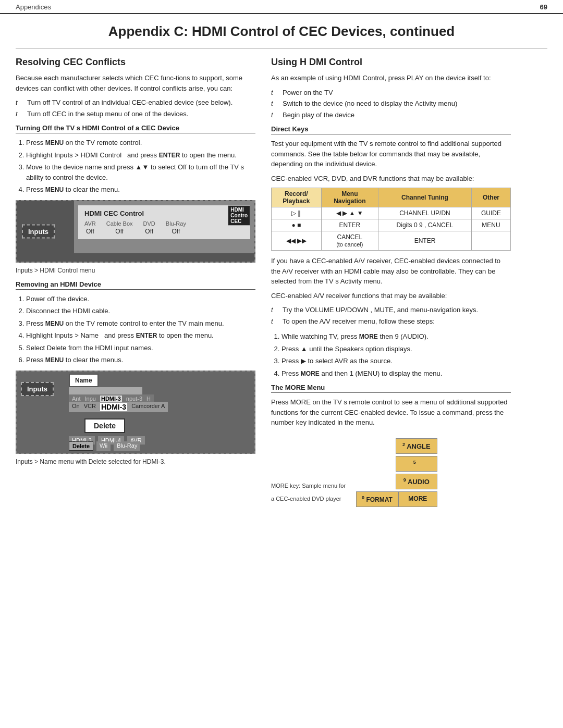 Image resolution: width=563 pixels, height=728 pixels. What do you see at coordinates (391, 388) in the screenshot?
I see `more-menu-label: The MORE Menu` at bounding box center [391, 388].